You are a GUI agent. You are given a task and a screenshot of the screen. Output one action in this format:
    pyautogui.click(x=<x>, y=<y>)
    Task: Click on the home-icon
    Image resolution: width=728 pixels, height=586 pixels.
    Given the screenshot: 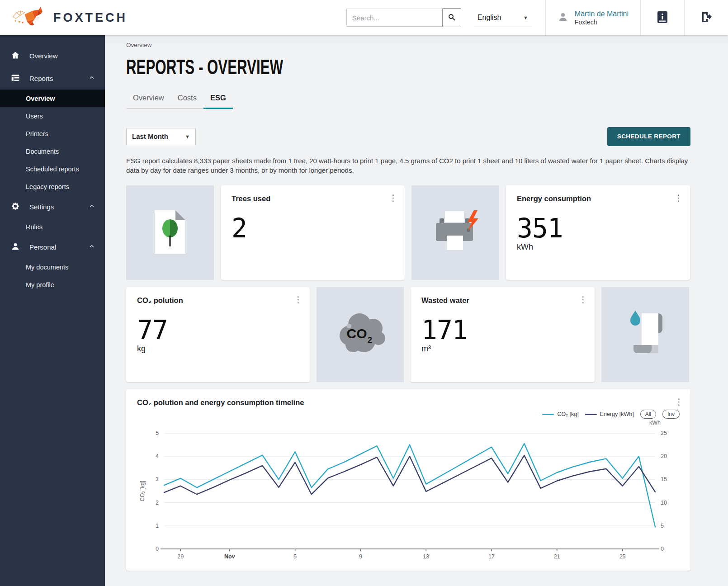 What is the action you would take?
    pyautogui.click(x=15, y=56)
    